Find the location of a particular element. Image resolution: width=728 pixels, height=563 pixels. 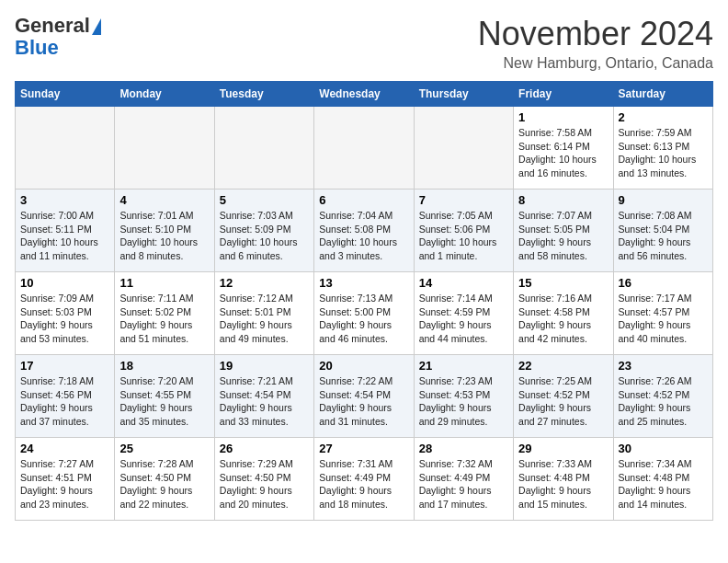

calendar-day: 13Sunrise: 7:13 AMSunset: 5:00 PMDayligh… is located at coordinates (364, 314).